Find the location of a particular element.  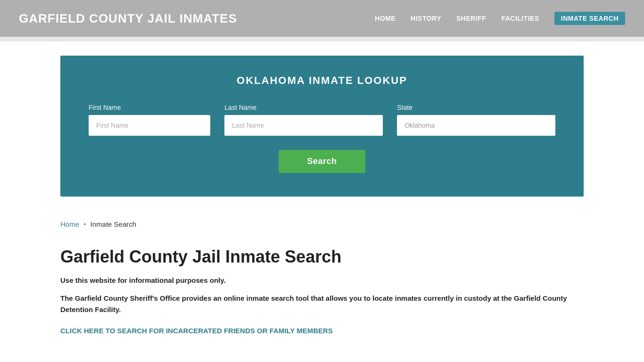

breadcrumb-home-link: Home is located at coordinates (70, 224).